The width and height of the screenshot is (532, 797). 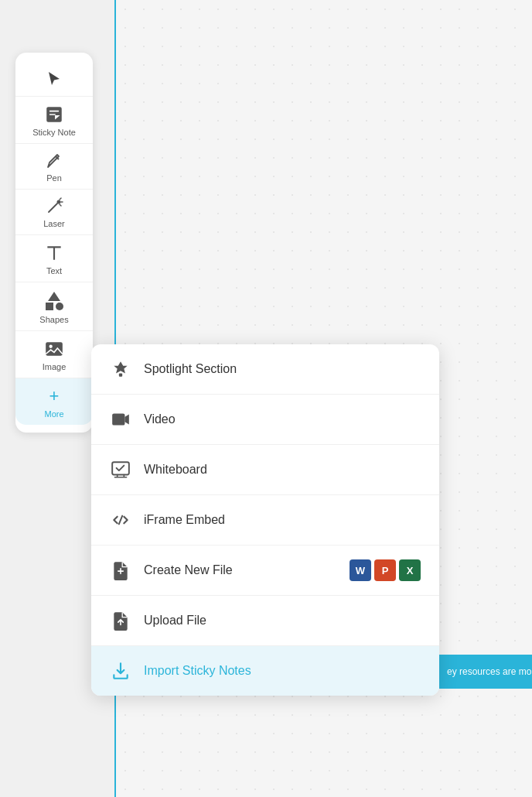 I want to click on create-file-item: Create New File W P X, so click(x=265, y=571).